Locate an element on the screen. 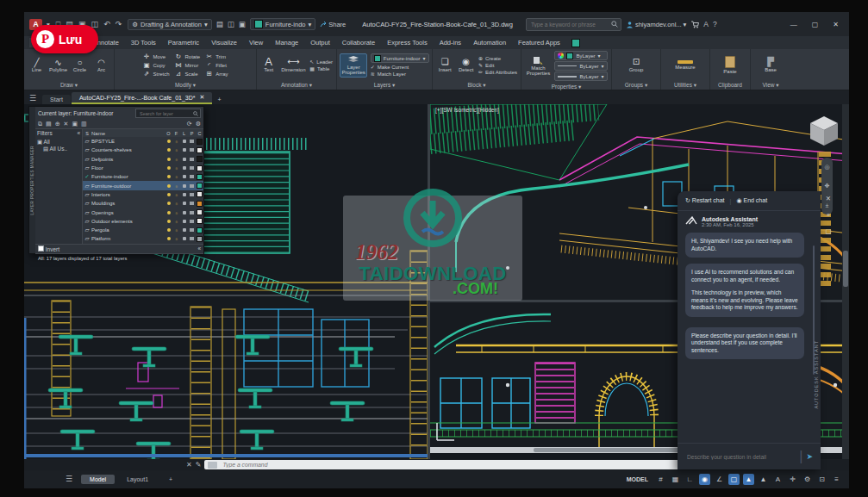 The width and height of the screenshot is (868, 497). move-button: ✛Move is located at coordinates (155, 57).